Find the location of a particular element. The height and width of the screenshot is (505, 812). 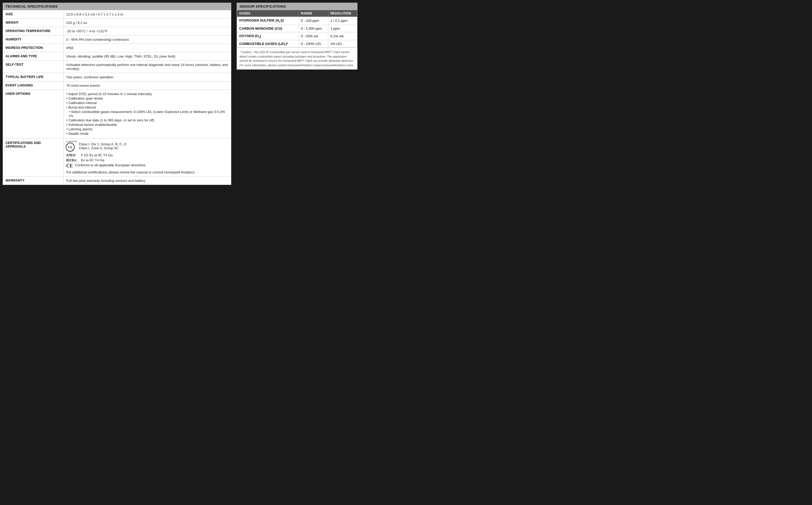

user-option-1: Adjust STEL period (5-15 minutes in 1 mi… is located at coordinates (147, 94).